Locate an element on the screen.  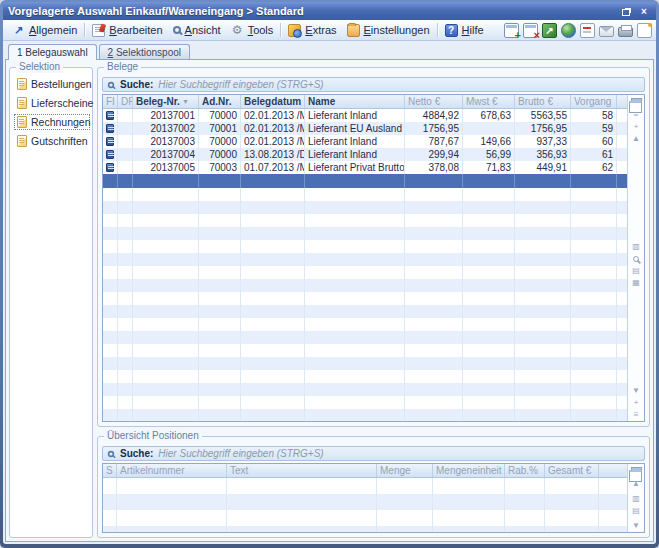
sort-icon: ▼ is located at coordinates (186, 102).